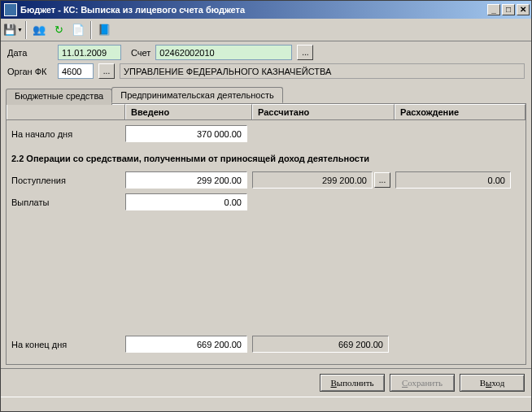 The height and width of the screenshot is (412, 532). Describe the element at coordinates (266, 180) in the screenshot. I see `row-incoming: Поступления 299 200.00 299 200.00 ... 0.…` at that location.